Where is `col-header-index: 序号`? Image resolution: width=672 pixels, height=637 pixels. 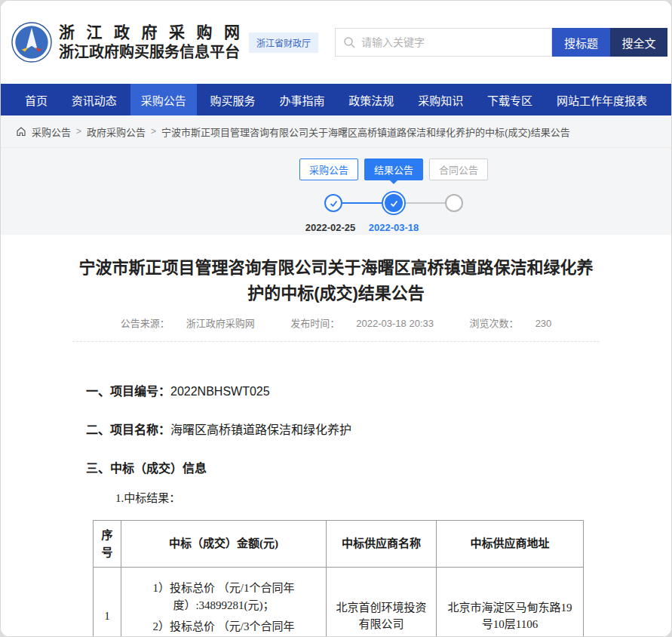 col-header-index: 序号 is located at coordinates (107, 544).